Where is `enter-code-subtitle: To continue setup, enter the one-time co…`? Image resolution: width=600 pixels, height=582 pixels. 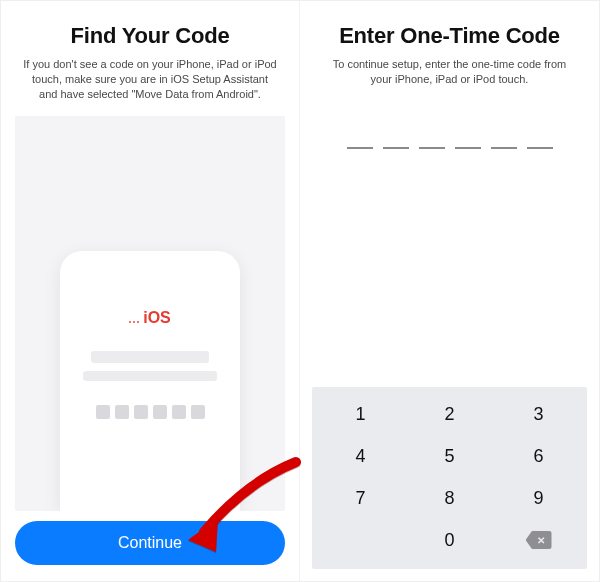 enter-code-subtitle: To continue setup, enter the one-time co… is located at coordinates (450, 72).